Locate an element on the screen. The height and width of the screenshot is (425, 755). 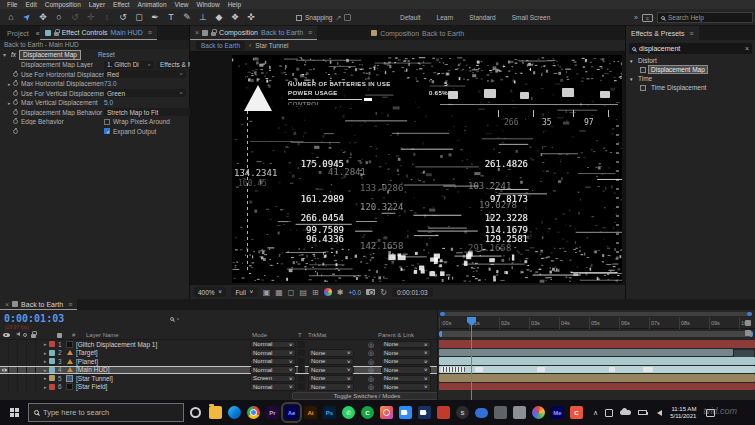
parent-column-header: Parent & Link is located at coordinates (396, 335).